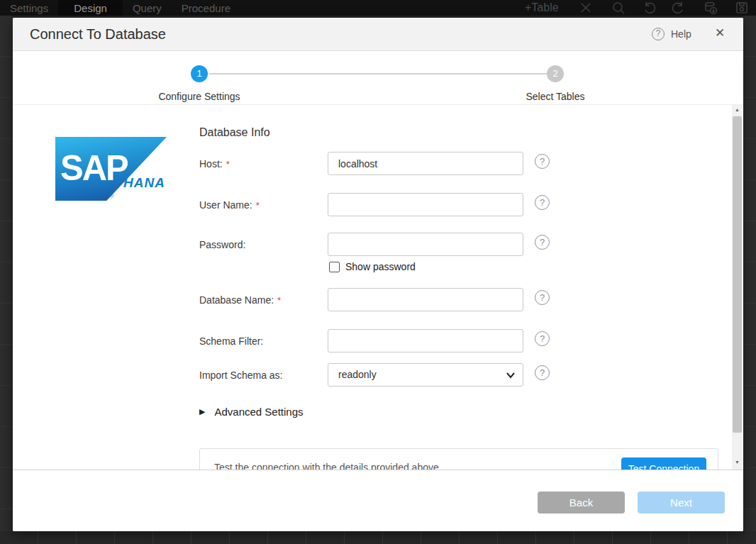  What do you see at coordinates (231, 341) in the screenshot?
I see `schema-filter-label: Schema Filter:` at bounding box center [231, 341].